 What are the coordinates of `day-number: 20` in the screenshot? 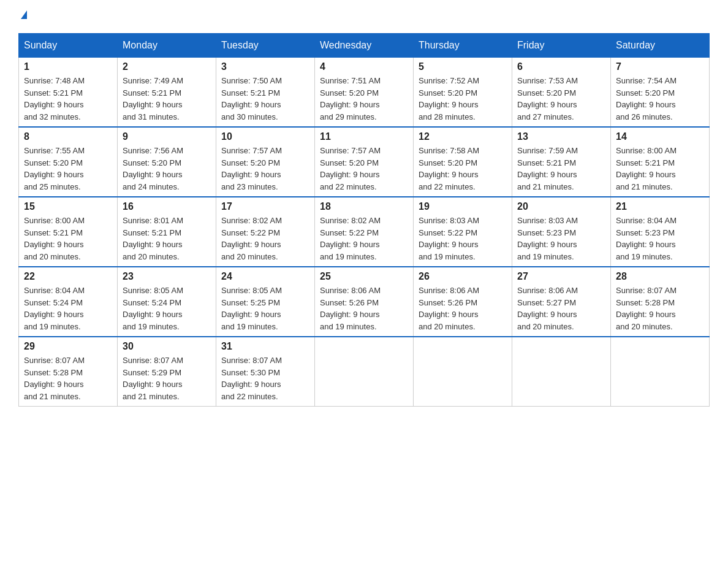 It's located at (561, 207).